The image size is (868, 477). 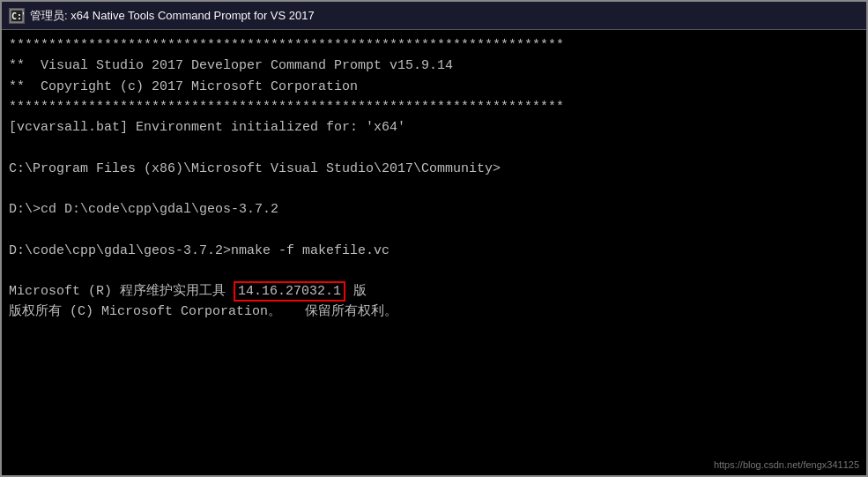 What do you see at coordinates (122, 291) in the screenshot?
I see `ms-tool-pre: Microsoft (R) 程序维护实用工具` at bounding box center [122, 291].